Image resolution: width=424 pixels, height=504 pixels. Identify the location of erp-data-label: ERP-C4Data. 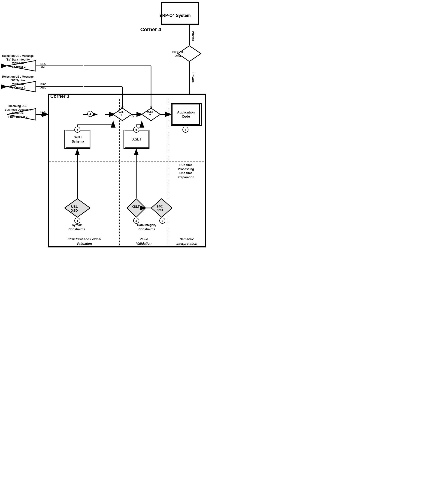
(178, 54).